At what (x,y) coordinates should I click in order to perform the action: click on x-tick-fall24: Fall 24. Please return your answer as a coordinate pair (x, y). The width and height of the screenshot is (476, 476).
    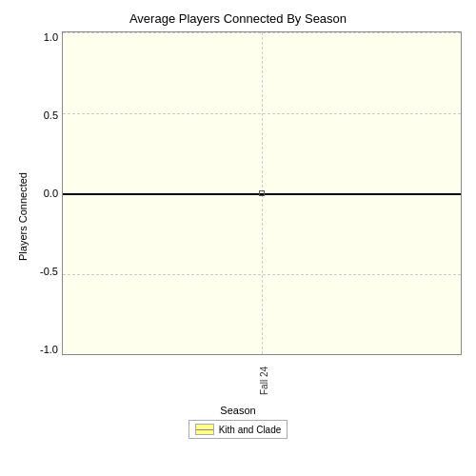
    Looking at the image, I should click on (265, 379).